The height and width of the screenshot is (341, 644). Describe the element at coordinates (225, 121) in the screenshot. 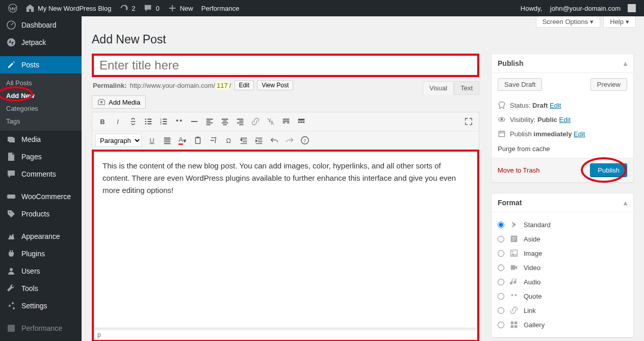

I see `align-center-button` at that location.